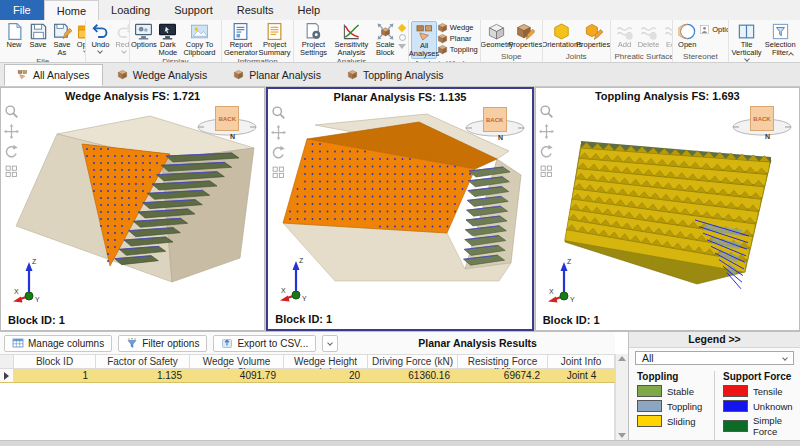  What do you see at coordinates (402, 46) in the screenshot?
I see `filter-tool-icon` at bounding box center [402, 46].